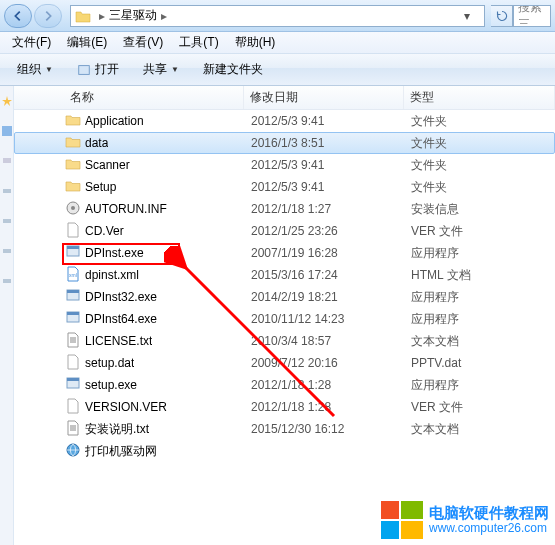  I want to click on column-date: 修改日期, so click(324, 98).